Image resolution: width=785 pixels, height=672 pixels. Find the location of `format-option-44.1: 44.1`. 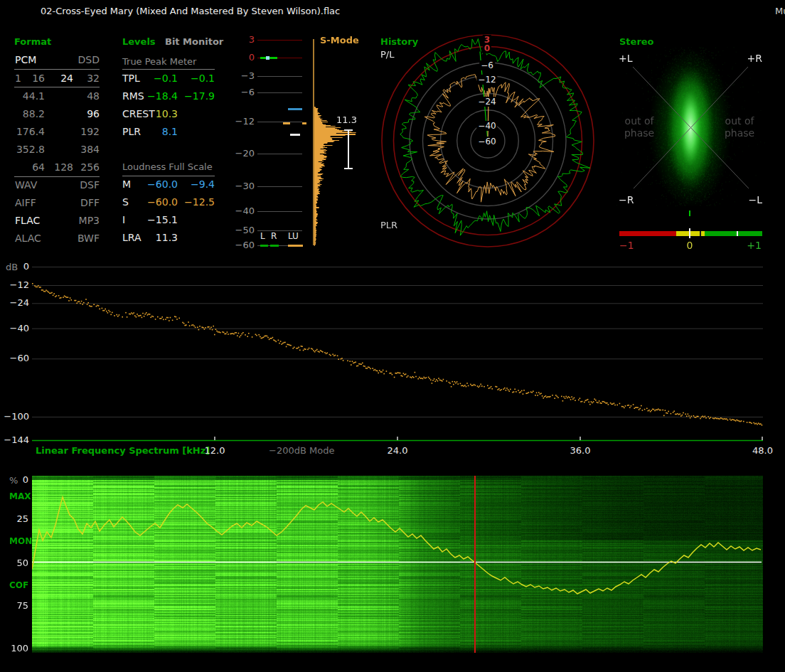

format-option-44.1: 44.1 is located at coordinates (34, 97).